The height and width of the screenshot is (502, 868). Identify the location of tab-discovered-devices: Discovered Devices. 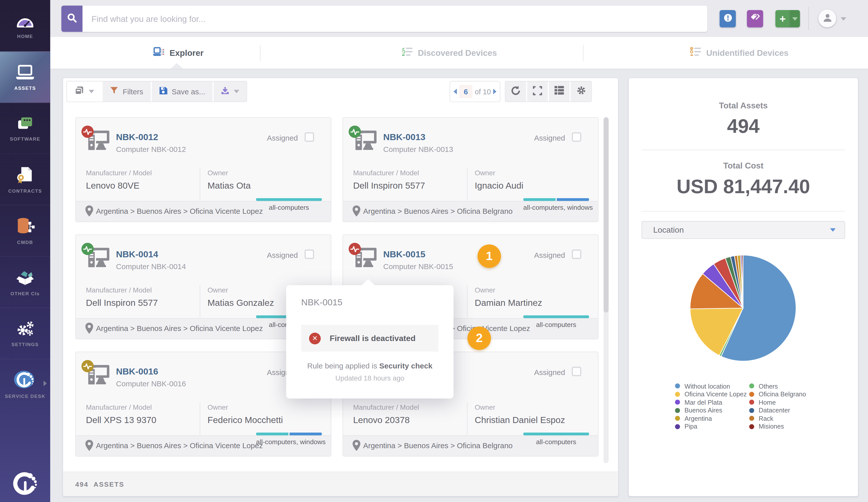
(449, 53).